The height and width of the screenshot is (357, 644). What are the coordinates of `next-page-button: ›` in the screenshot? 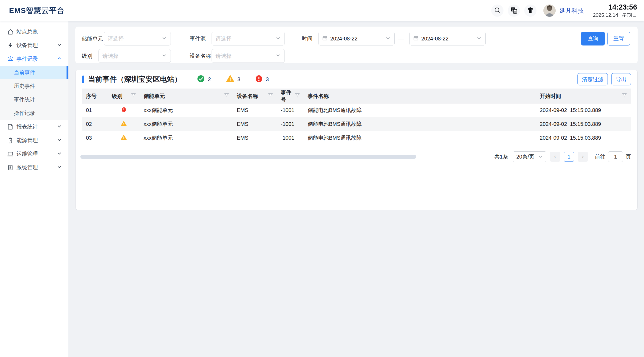 It's located at (583, 157).